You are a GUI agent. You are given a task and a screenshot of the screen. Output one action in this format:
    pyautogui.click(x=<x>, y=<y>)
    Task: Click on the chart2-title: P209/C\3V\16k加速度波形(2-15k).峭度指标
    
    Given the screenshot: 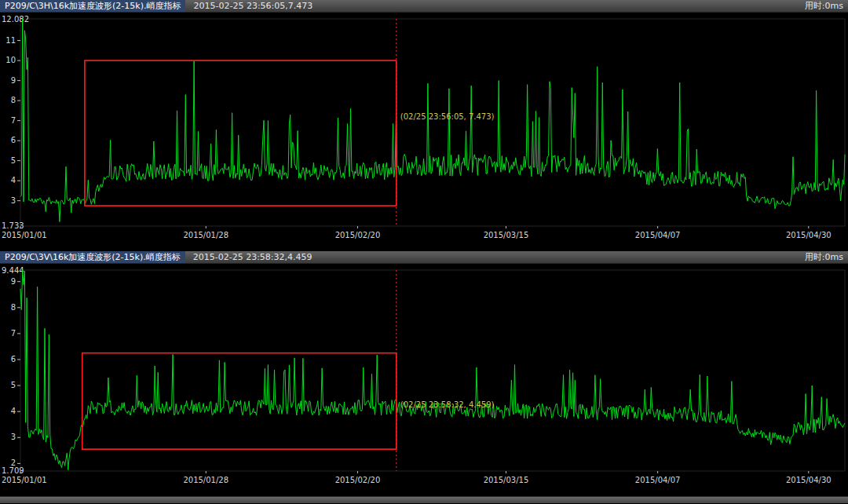 What is the action you would take?
    pyautogui.click(x=93, y=257)
    